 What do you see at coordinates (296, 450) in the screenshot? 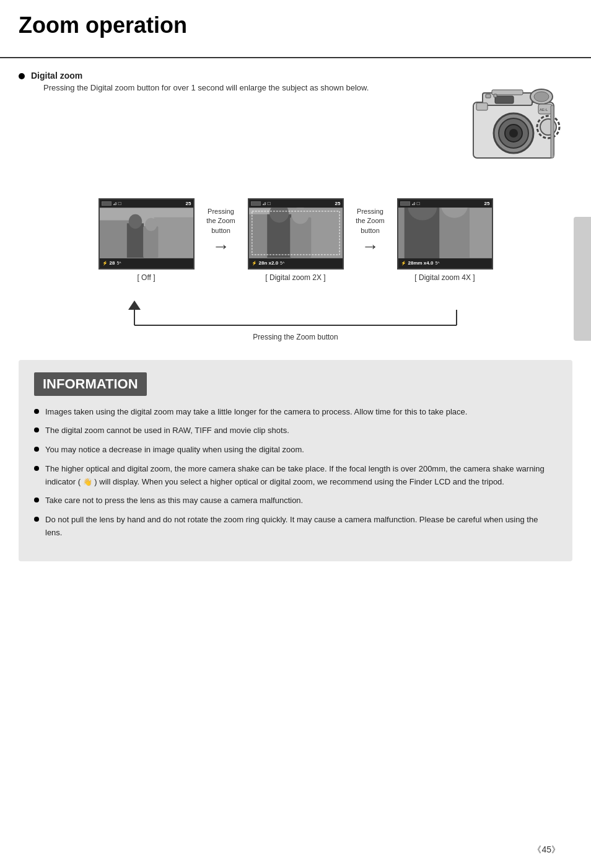
I see `info-bullet-3: You may notice a decrease in image quali…` at bounding box center [296, 450].